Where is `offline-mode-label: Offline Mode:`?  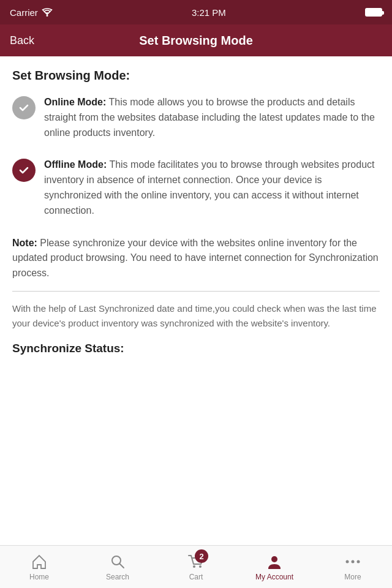
offline-mode-label: Offline Mode: is located at coordinates (75, 164).